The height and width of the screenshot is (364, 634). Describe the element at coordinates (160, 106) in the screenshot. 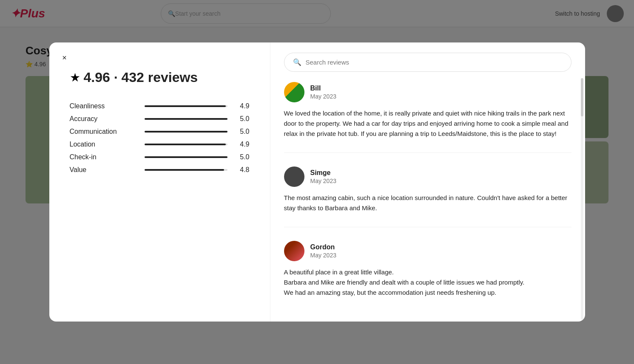

I see `category-row: Cleanliness 4.9` at that location.